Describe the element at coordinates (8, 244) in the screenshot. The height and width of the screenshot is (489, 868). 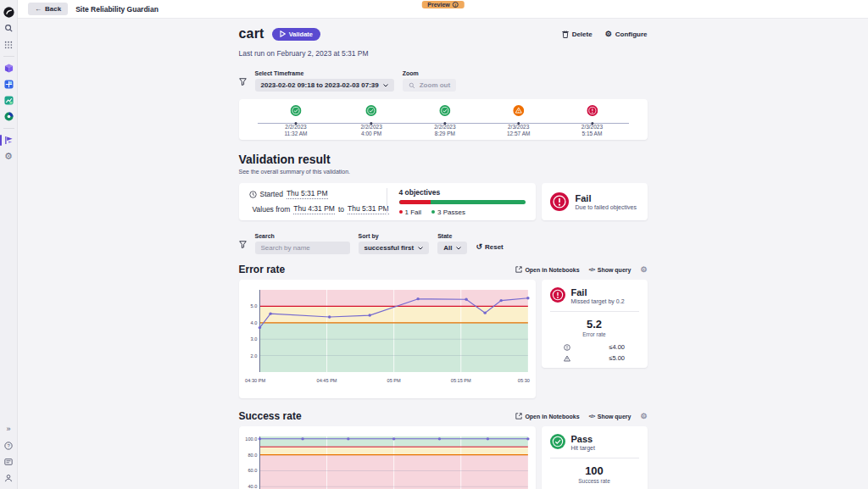
I see `app-sidebar: ⚙ » ?` at that location.